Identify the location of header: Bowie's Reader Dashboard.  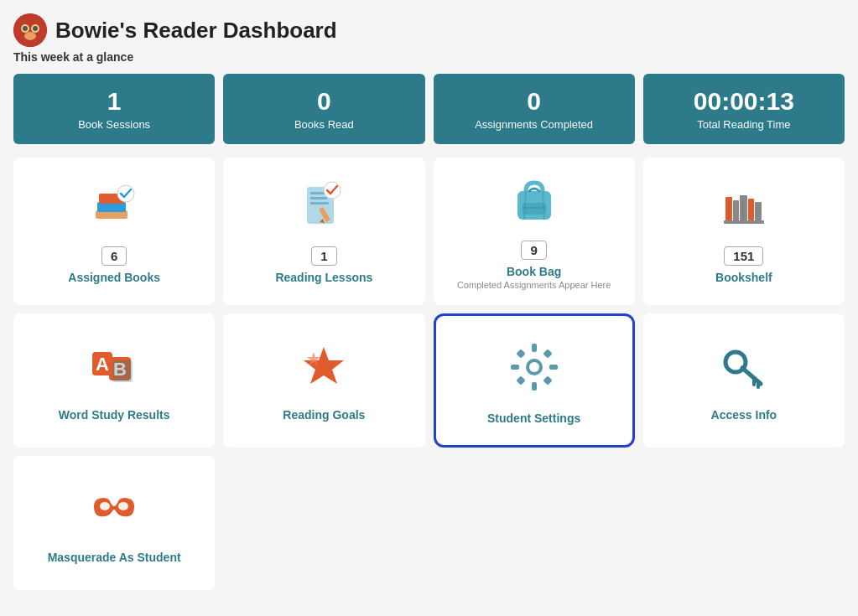
(429, 30).